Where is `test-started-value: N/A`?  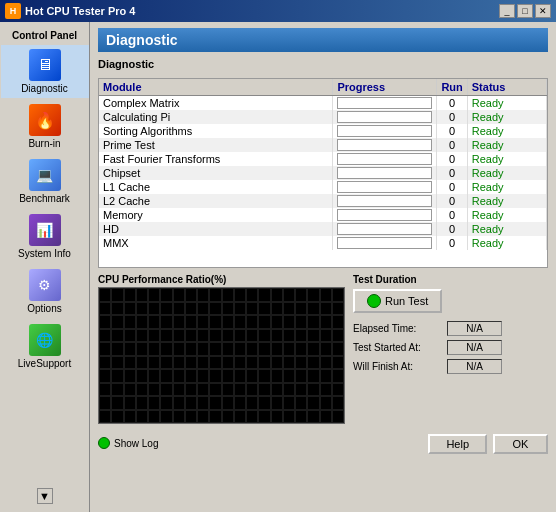
test-started-value: N/A is located at coordinates (474, 348).